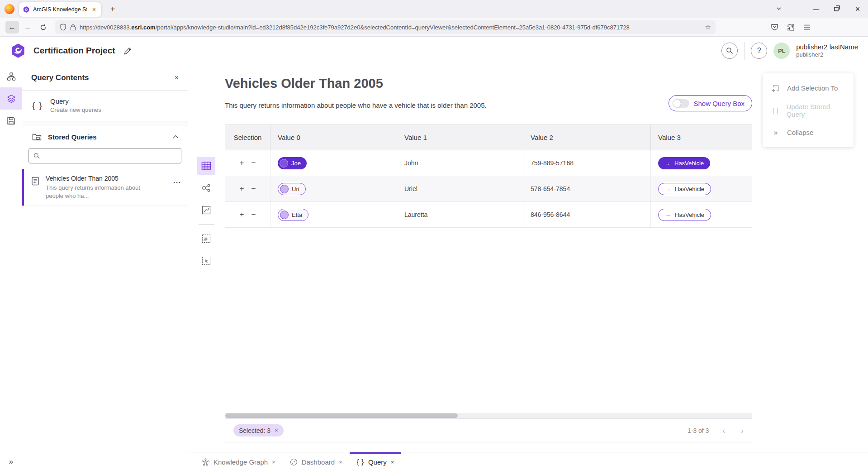  I want to click on tab-query: { } Query ×, so click(375, 461).